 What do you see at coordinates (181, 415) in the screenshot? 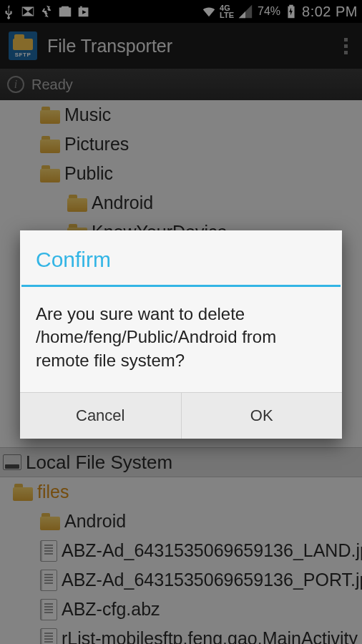
I see `dialog-buttons: Cancel OK` at bounding box center [181, 415].